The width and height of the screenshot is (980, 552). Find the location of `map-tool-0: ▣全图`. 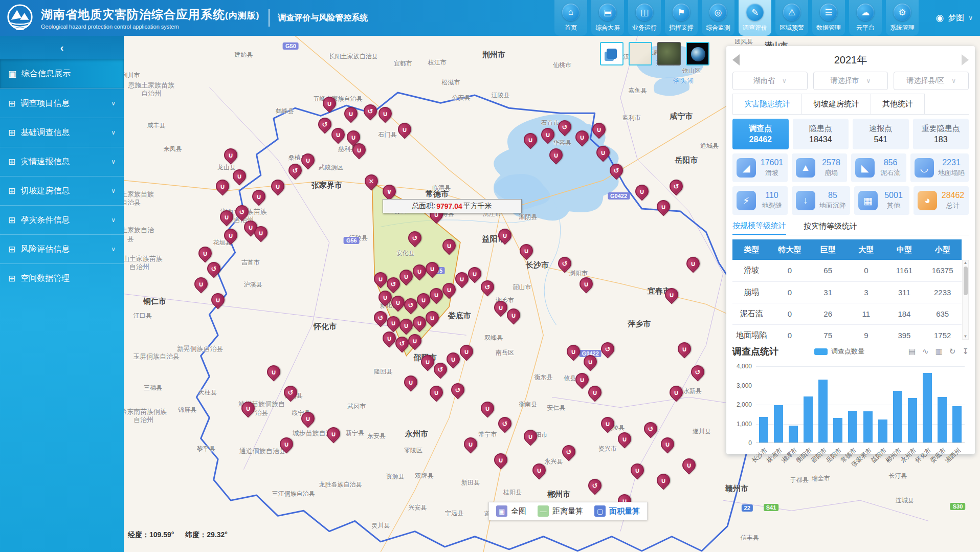

map-tool-0: ▣全图 is located at coordinates (511, 511).